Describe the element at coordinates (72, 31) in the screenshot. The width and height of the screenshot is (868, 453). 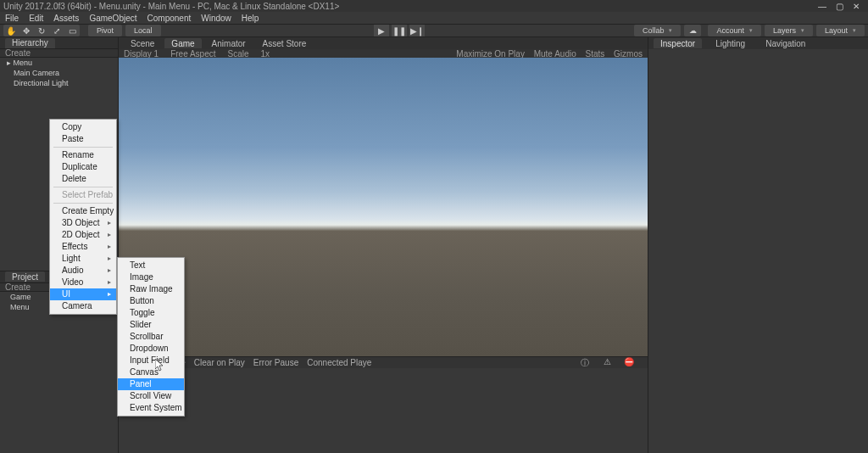
I see `rect-tool-icon: ▭` at that location.